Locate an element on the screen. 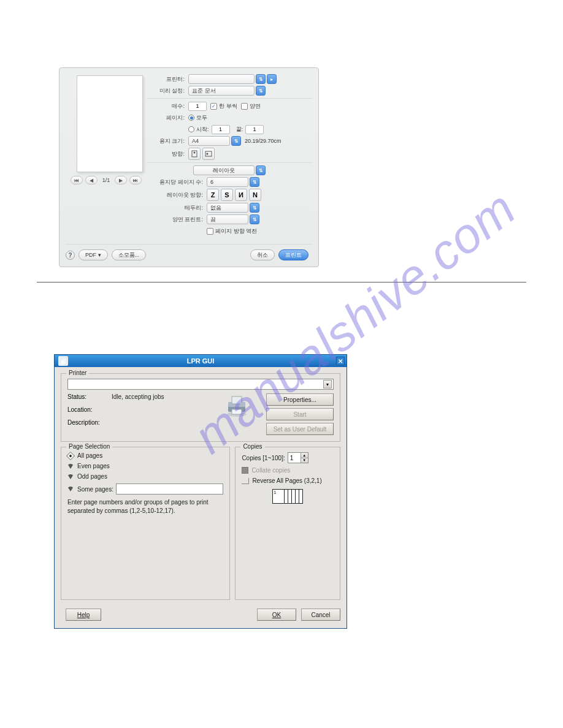  pages-to-input: 1 is located at coordinates (255, 130).